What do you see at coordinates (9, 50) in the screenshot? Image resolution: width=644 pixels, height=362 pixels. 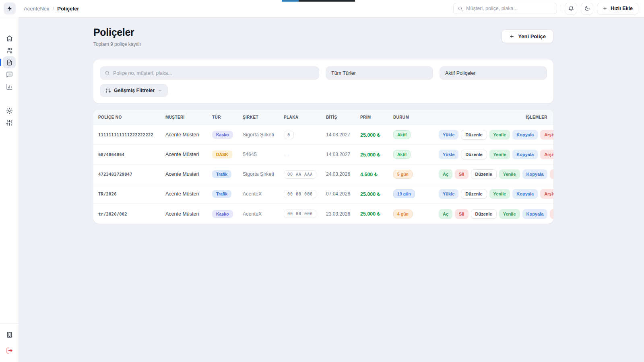 I see `sidebar-item-customers` at bounding box center [9, 50].